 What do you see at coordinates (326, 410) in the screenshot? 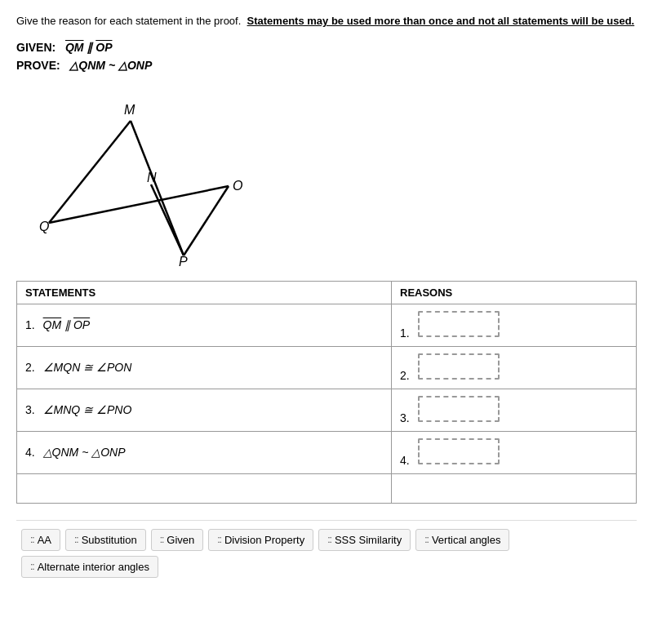
I see `table-row: 3. ∠MNQ ≅ ∠PNO 3.` at bounding box center [326, 410].